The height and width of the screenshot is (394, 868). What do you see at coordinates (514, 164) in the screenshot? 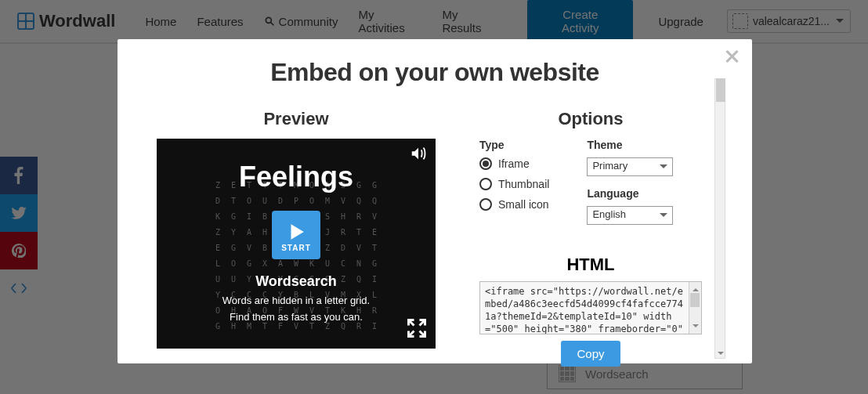
I see `type-option-iframe: Iframe` at bounding box center [514, 164].